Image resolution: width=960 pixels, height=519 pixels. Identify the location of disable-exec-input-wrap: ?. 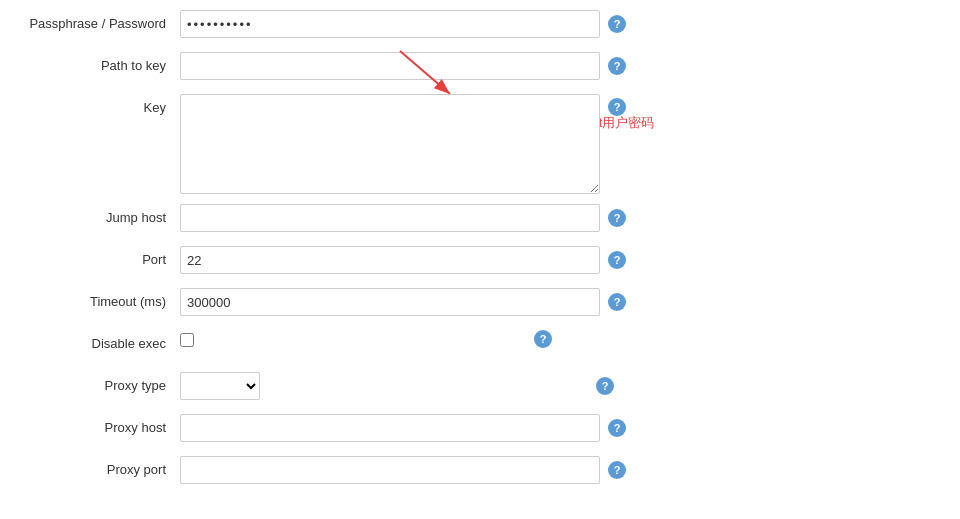
(560, 339).